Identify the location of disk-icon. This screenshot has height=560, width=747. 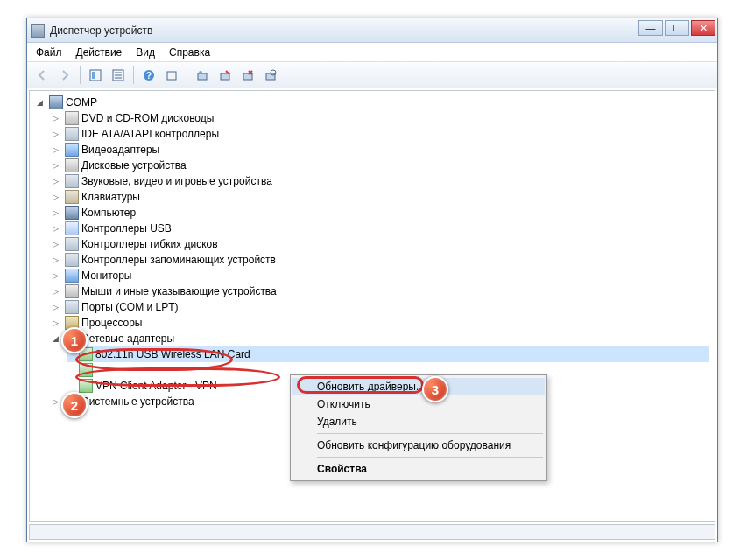
(72, 165).